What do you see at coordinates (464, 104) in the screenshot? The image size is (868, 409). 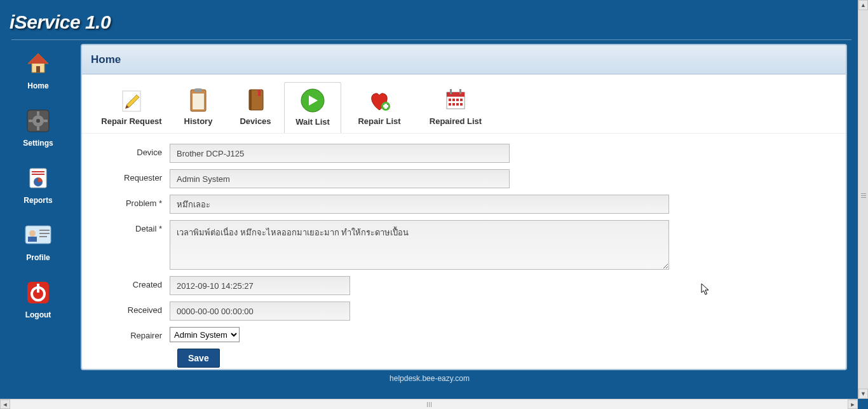 I see `toolbar: Repair Request History Devices Wait List` at bounding box center [464, 104].